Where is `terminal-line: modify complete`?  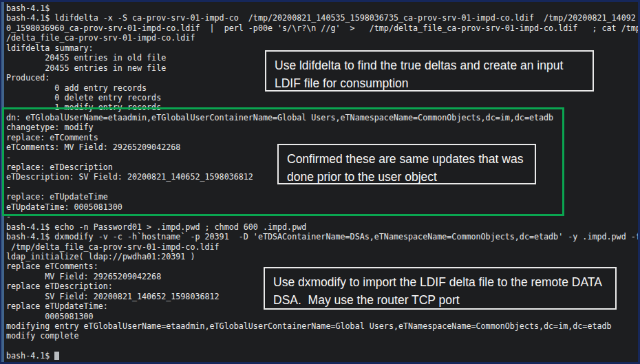 terminal-line: modify complete is located at coordinates (322, 336).